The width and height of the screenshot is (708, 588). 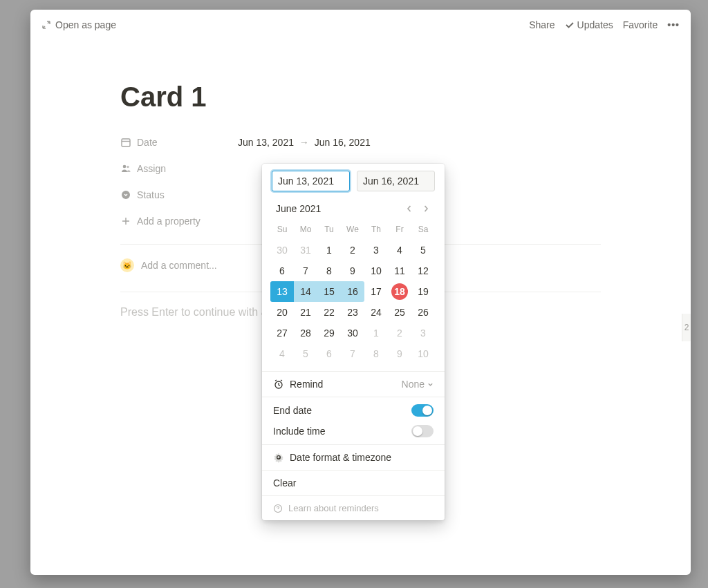 I want to click on remind-row: Remind None, so click(x=353, y=384).